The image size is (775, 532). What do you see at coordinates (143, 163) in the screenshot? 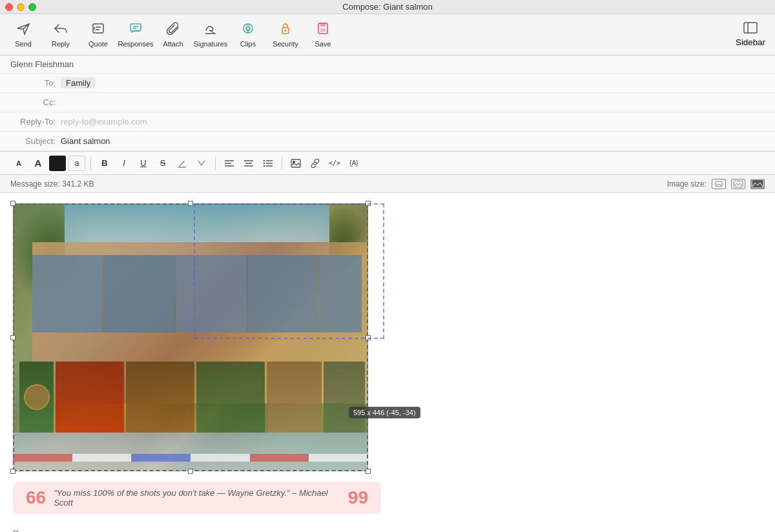
I see `underline-button: U` at bounding box center [143, 163].